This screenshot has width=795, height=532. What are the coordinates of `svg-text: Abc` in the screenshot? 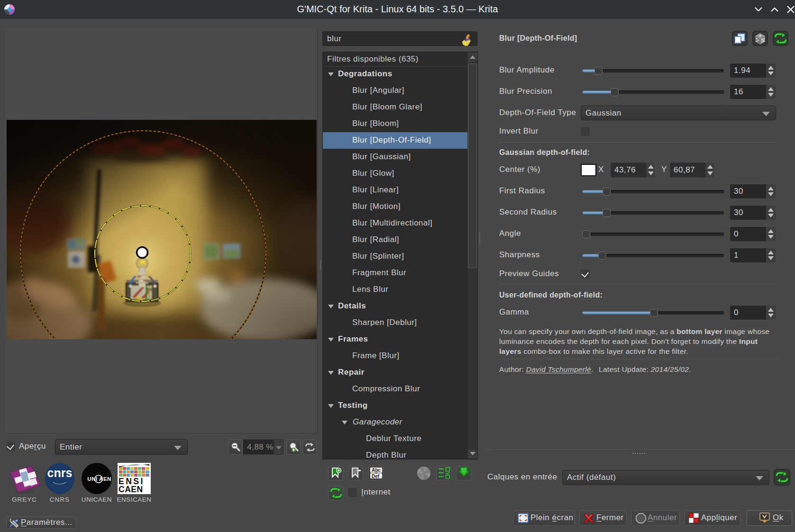 It's located at (376, 470).